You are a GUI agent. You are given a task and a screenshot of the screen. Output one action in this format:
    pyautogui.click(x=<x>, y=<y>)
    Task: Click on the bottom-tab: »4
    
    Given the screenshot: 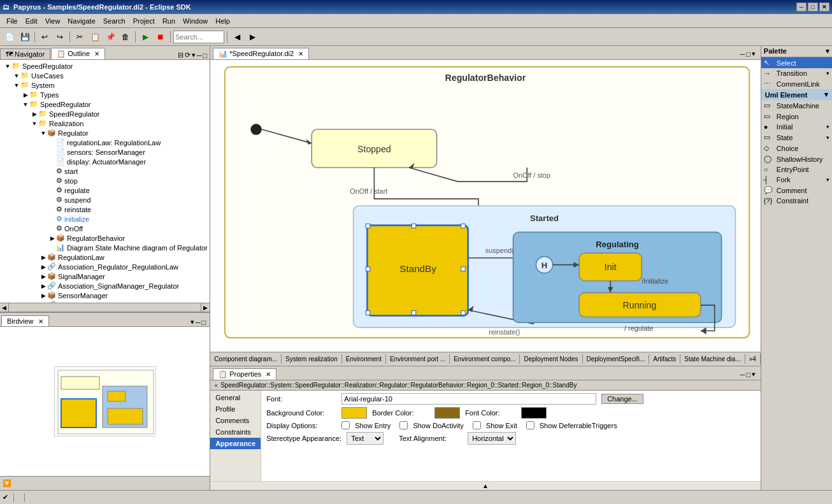 What is the action you would take?
    pyautogui.click(x=753, y=359)
    